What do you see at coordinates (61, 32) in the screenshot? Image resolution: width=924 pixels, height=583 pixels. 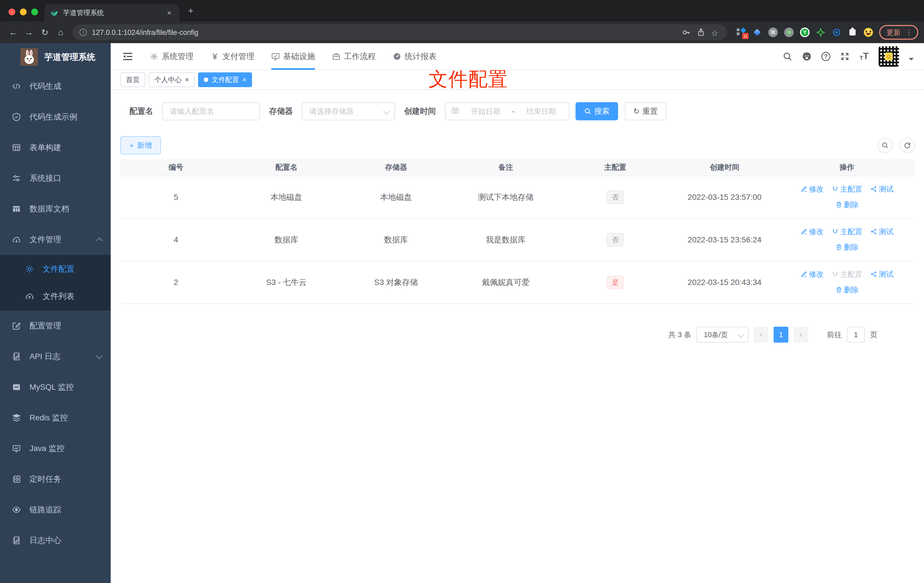 I see `home-button` at bounding box center [61, 32].